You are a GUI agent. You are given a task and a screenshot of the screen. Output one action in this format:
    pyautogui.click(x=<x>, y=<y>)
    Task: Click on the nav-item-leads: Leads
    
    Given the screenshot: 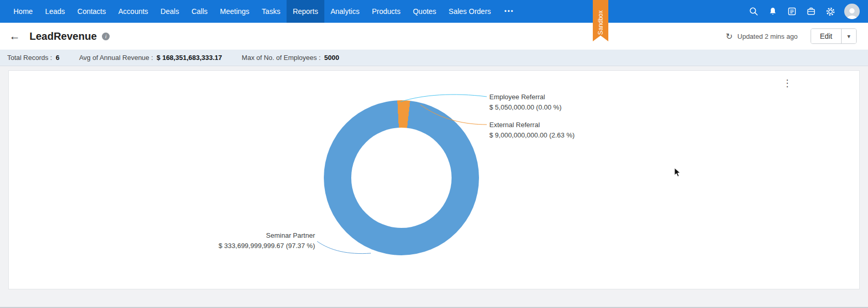 What is the action you would take?
    pyautogui.click(x=55, y=11)
    